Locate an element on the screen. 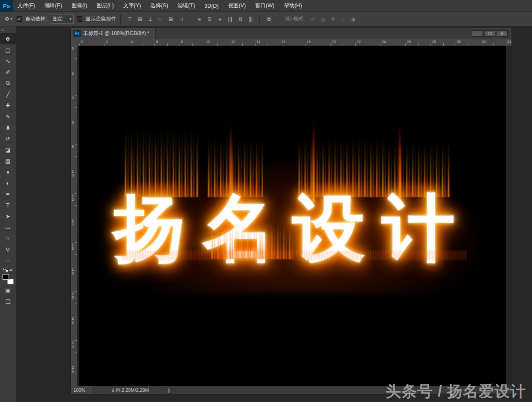 This screenshot has height=402, width=532. hand-tool: ☞ is located at coordinates (8, 238).